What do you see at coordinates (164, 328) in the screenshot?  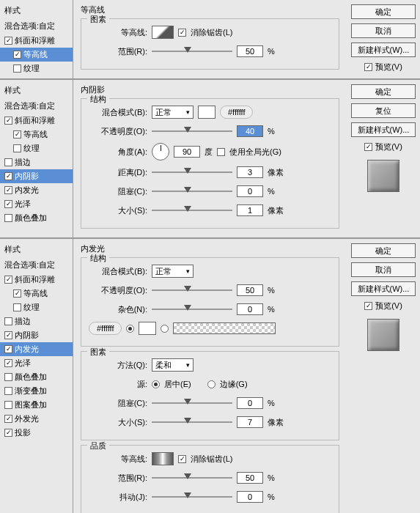 I see `gradient-radio` at bounding box center [164, 328].